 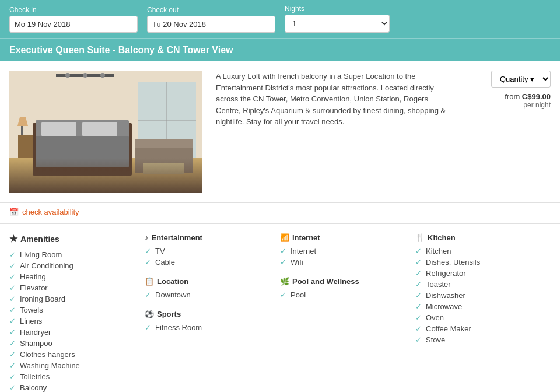 What do you see at coordinates (343, 251) in the screenshot?
I see `internet-section: 📶 Internet ✓Internet ✓Wifi` at bounding box center [343, 251].